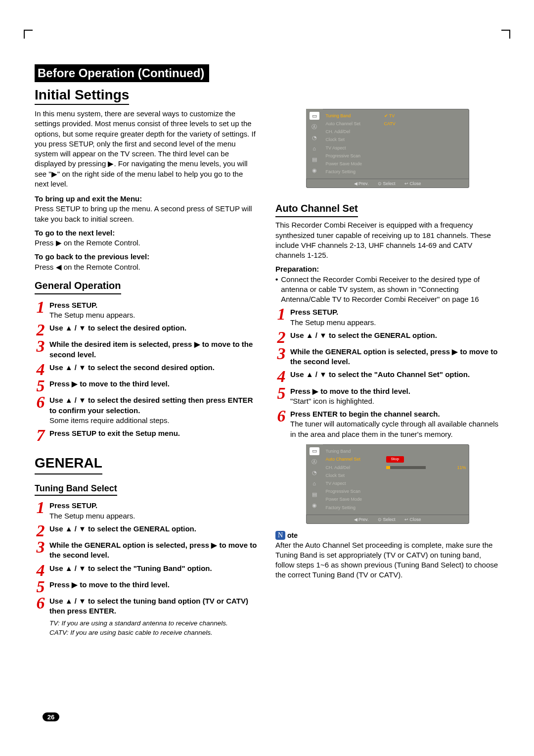 Image resolution: width=534 pixels, height=756 pixels. What do you see at coordinates (396, 124) in the screenshot?
I see `osd-menu-row: Auto Channel SetCATV` at bounding box center [396, 124].